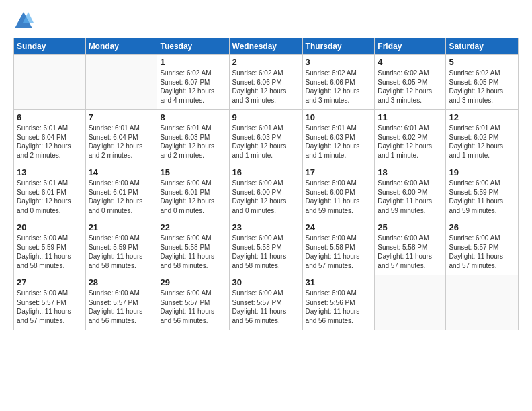  Describe the element at coordinates (193, 117) in the screenshot. I see `cell-day-number: 8` at that location.